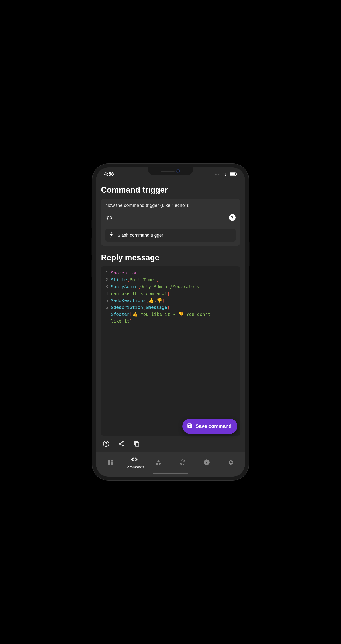 The width and height of the screenshot is (341, 644). I want to click on help-icon, so click(207, 463).